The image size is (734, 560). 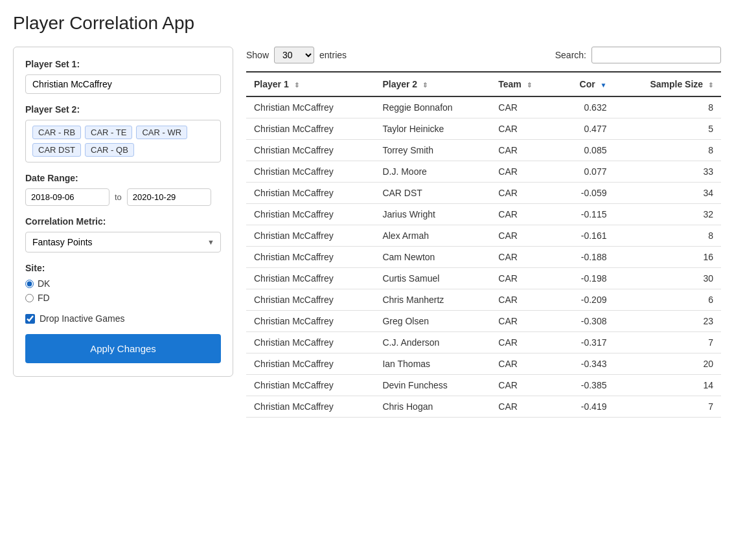 I want to click on site-radio-group: DK FD, so click(x=123, y=291).